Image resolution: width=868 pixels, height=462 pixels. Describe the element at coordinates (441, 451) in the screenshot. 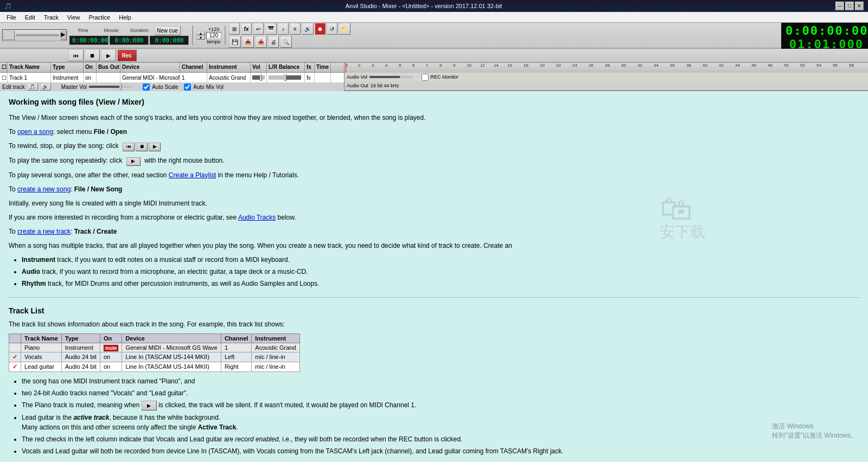

I see `bullet9: Vocals and Lead guitar will both be reco…` at that location.